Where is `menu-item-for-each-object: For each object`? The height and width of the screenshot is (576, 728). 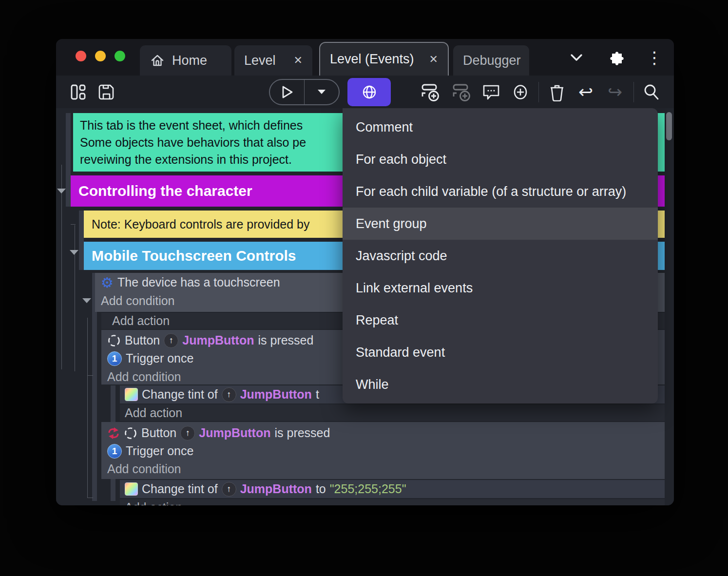 menu-item-for-each-object: For each object is located at coordinates (500, 159).